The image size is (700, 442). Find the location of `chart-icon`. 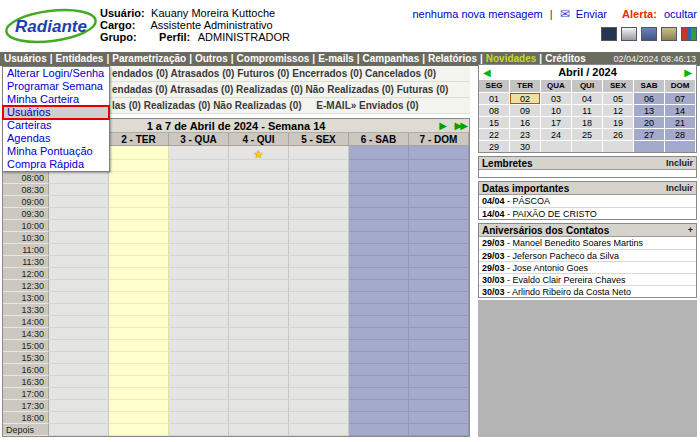

chart-icon is located at coordinates (689, 34).